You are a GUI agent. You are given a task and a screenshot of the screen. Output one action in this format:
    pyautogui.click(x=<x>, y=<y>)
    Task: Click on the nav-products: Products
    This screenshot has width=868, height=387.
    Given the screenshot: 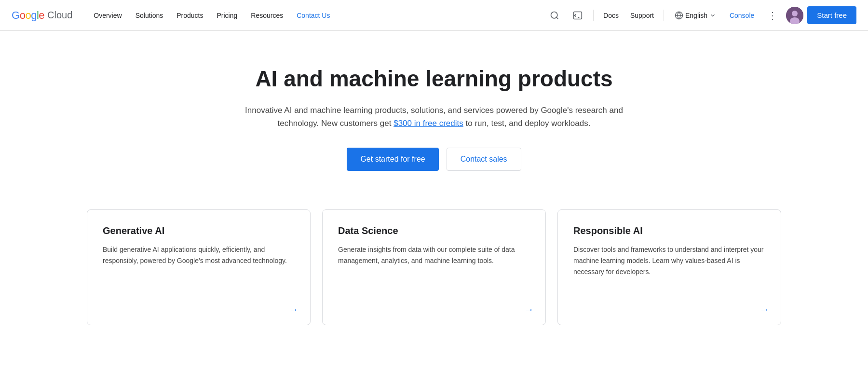 What is the action you would take?
    pyautogui.click(x=190, y=15)
    